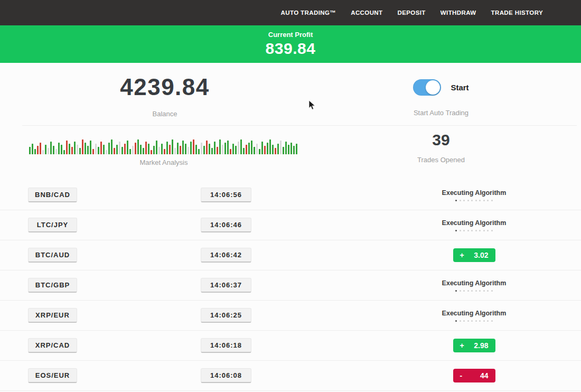  What do you see at coordinates (290, 195) in the screenshot?
I see `table-row: BNB/CAD14:06:56Executing Algorithm` at bounding box center [290, 195].